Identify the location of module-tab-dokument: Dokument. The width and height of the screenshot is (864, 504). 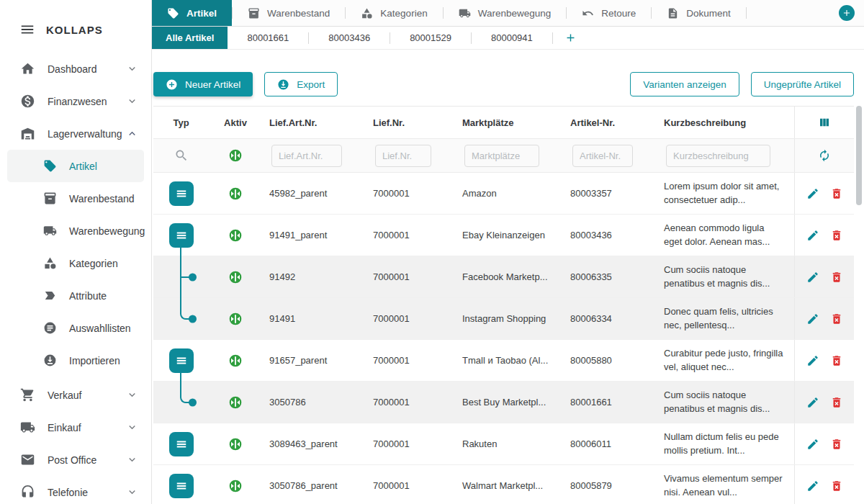
(698, 13).